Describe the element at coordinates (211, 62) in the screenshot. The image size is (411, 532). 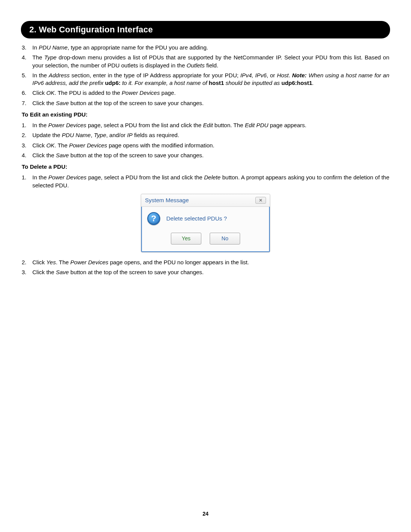
I see `list-item-text: The Type drop-down menu provides a list …` at that location.